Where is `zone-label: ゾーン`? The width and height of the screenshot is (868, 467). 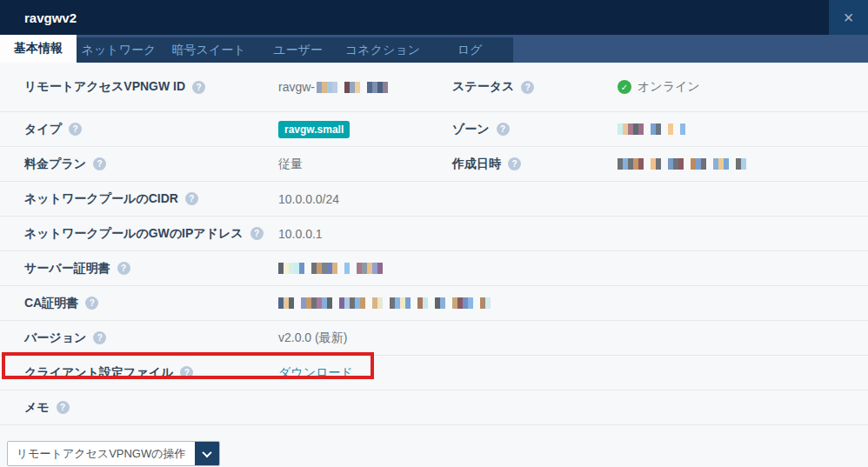
zone-label: ゾーン is located at coordinates (471, 130).